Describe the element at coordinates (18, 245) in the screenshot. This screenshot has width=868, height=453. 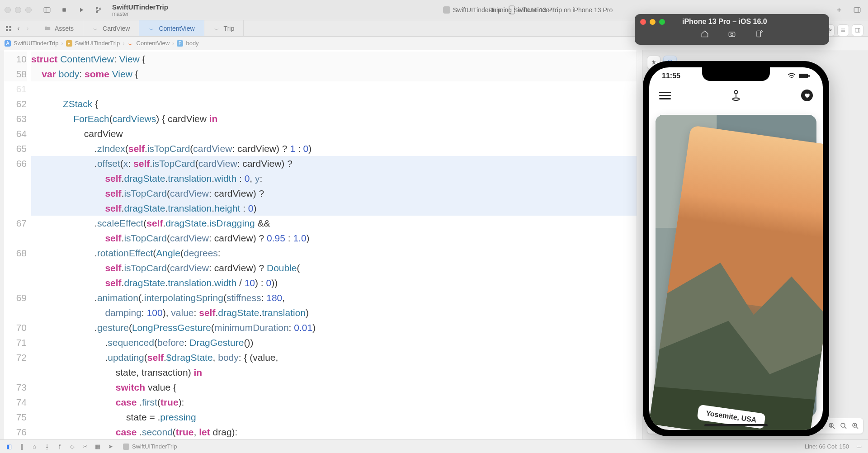
I see `line-gutter: 10586162636465666768697071727374757677` at that location.